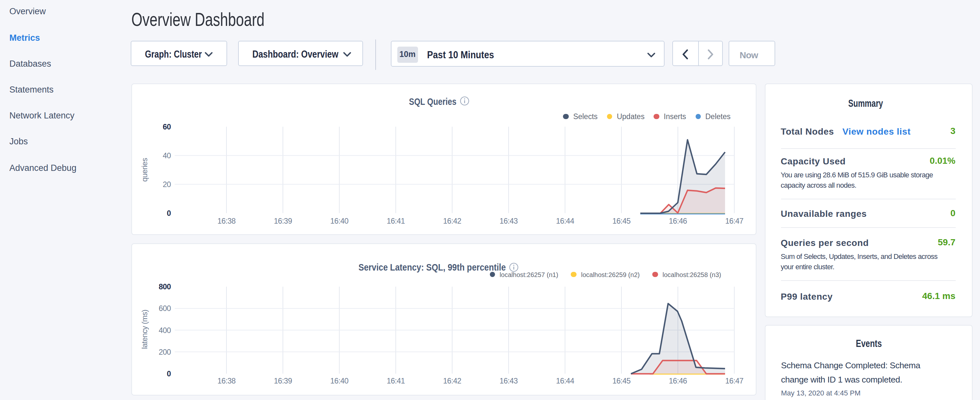 Image resolution: width=980 pixels, height=400 pixels. What do you see at coordinates (144, 330) in the screenshot?
I see `svg-text: latency (ms)` at bounding box center [144, 330].